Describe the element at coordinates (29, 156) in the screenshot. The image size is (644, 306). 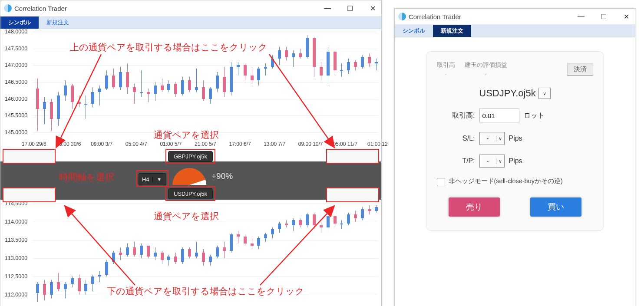
I see `trade-top-left` at that location.